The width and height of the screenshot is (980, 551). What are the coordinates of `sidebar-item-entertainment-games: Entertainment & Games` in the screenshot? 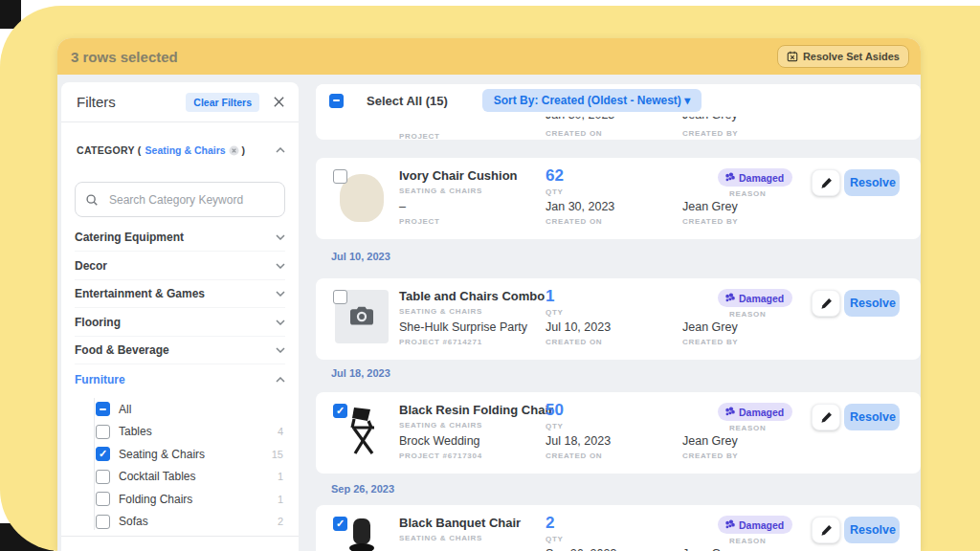 It's located at (180, 295).